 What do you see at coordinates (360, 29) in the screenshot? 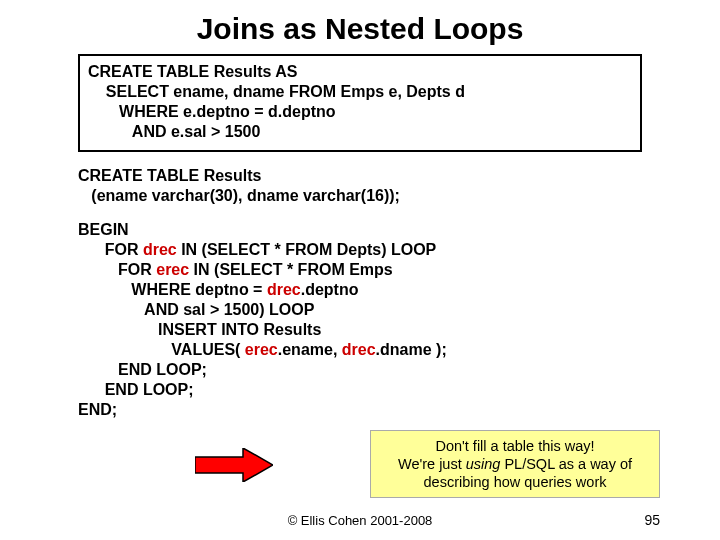
I see `slide-title: Joins as Nested Loops` at bounding box center [360, 29].